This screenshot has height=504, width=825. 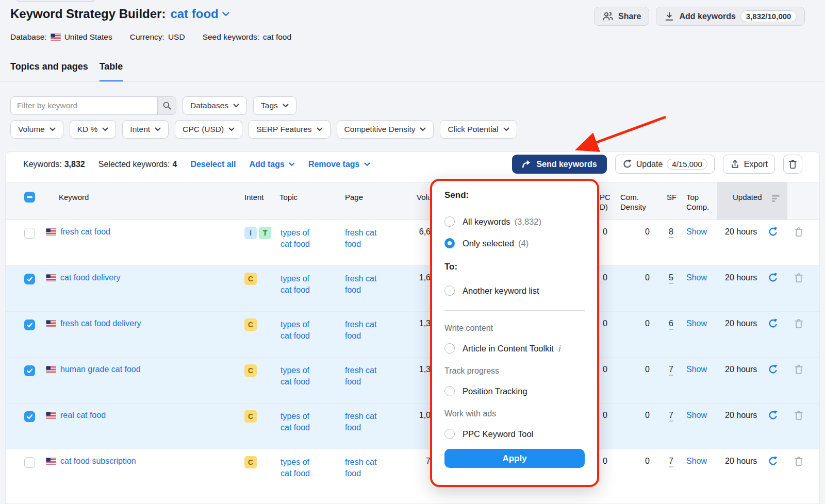 What do you see at coordinates (450, 391) in the screenshot?
I see `radio-position-tracking` at bounding box center [450, 391].